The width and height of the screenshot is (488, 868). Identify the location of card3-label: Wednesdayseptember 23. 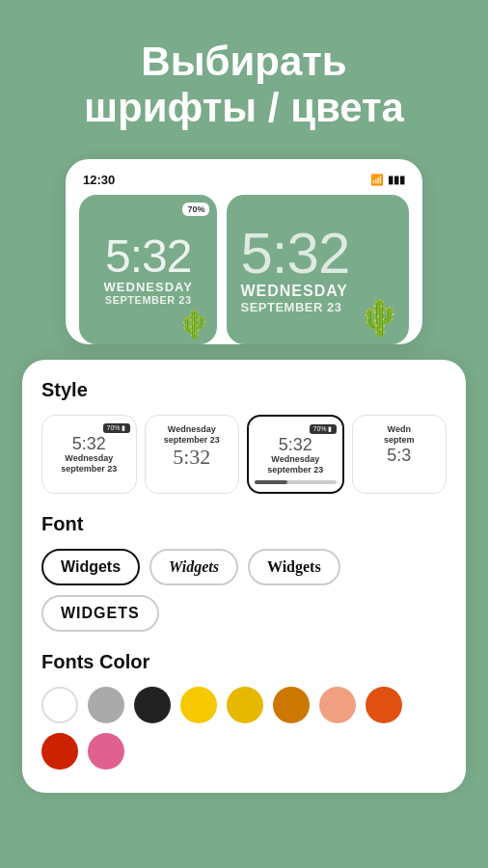
(295, 465).